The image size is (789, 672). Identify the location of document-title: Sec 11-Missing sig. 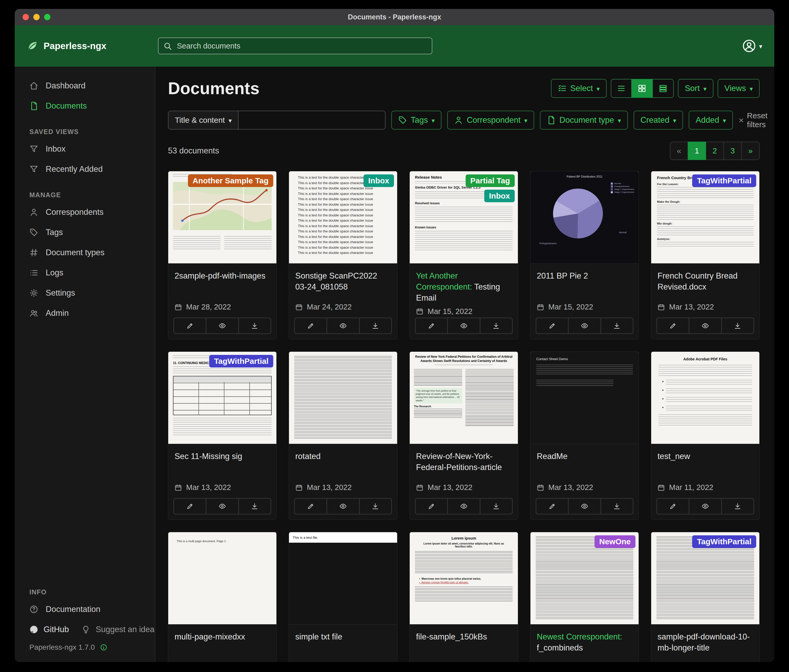
(222, 457).